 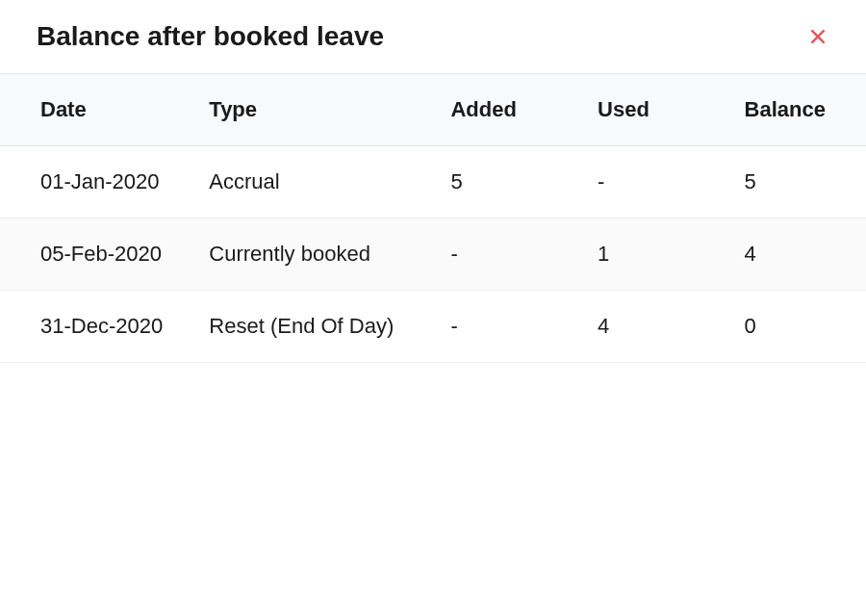 I want to click on cell-used: -, so click(x=652, y=183).